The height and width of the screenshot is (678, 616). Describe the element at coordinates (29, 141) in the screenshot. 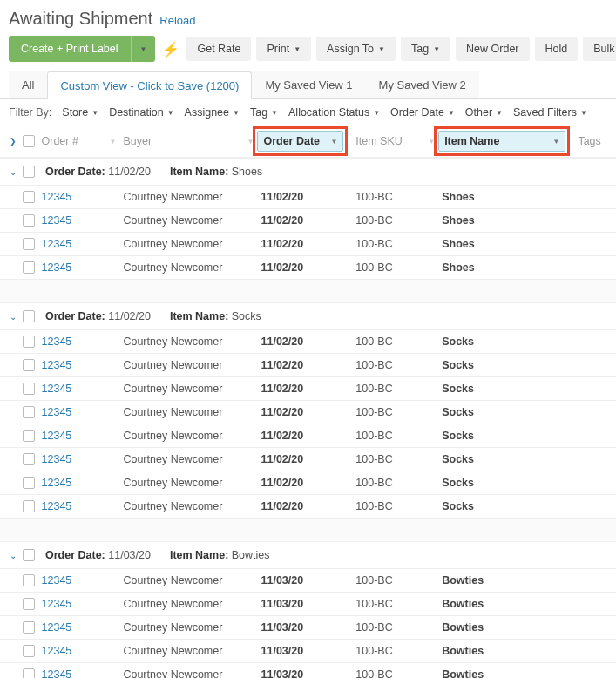

I see `select-all-checkbox` at that location.